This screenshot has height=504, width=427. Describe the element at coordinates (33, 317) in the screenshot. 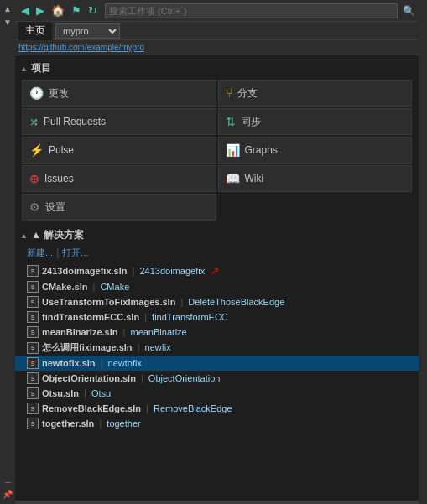

I see `sln-icon-findtransform: S` at that location.